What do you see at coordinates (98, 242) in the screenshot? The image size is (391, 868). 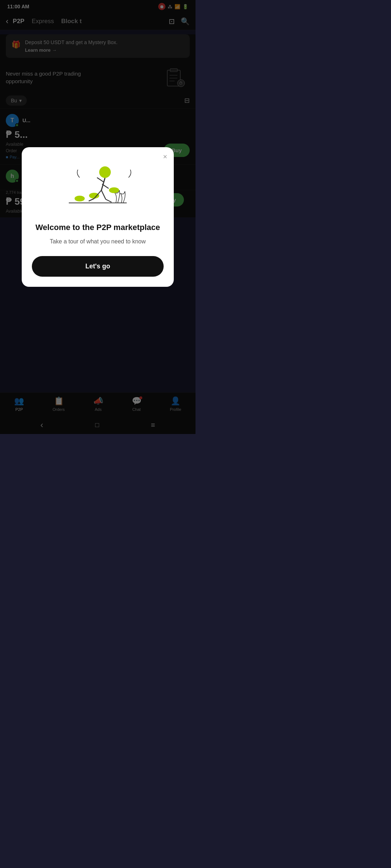 I see `modal-subtitle: Take a tour of what you need to know` at bounding box center [98, 242].